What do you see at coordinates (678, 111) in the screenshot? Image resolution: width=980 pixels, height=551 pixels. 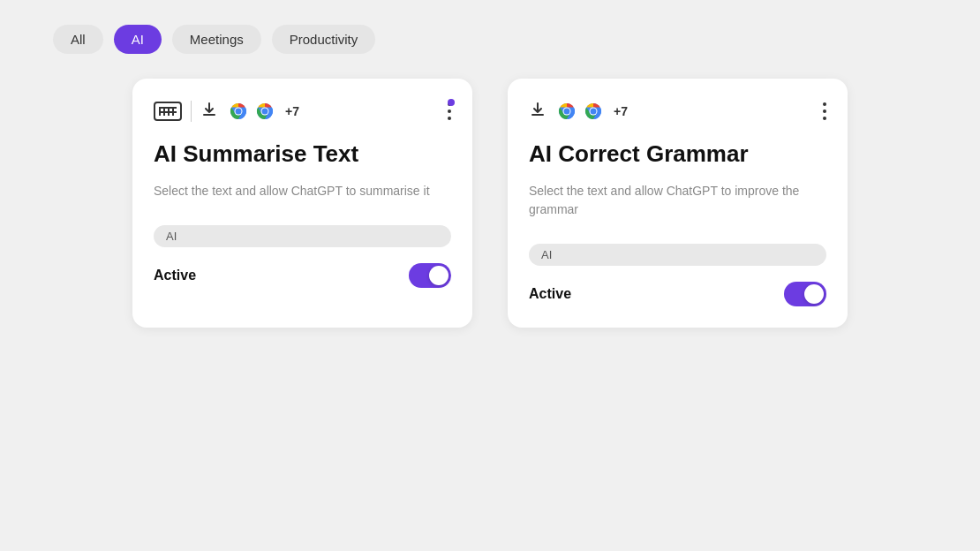 I see `card-header-2: +7` at bounding box center [678, 111].